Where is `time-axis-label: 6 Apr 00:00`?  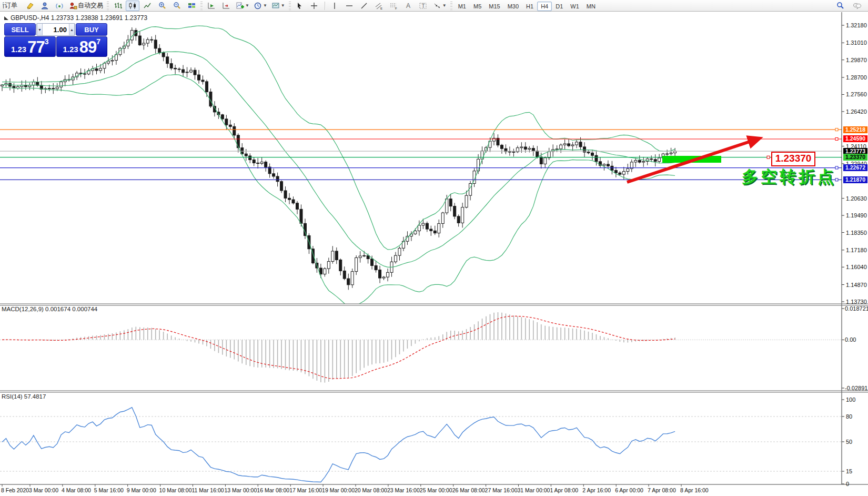
time-axis-label: 6 Apr 00:00 is located at coordinates (629, 490).